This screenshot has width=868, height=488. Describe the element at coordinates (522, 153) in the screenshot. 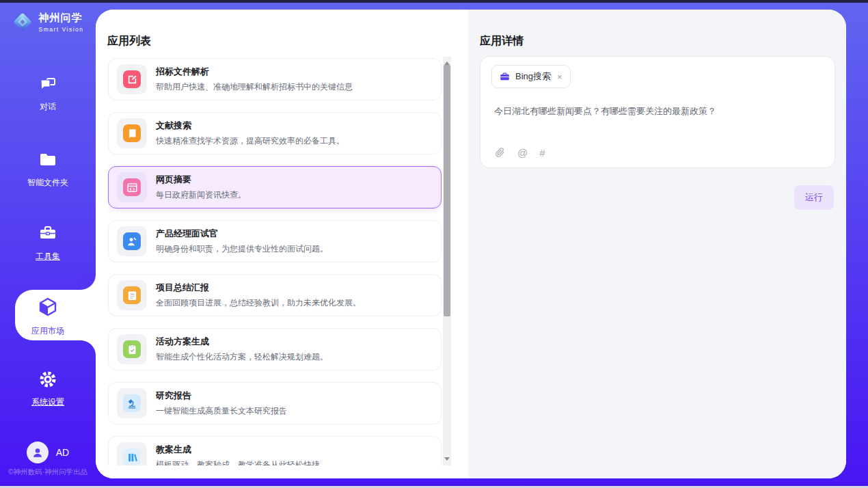

I see `mention-icon: @` at that location.